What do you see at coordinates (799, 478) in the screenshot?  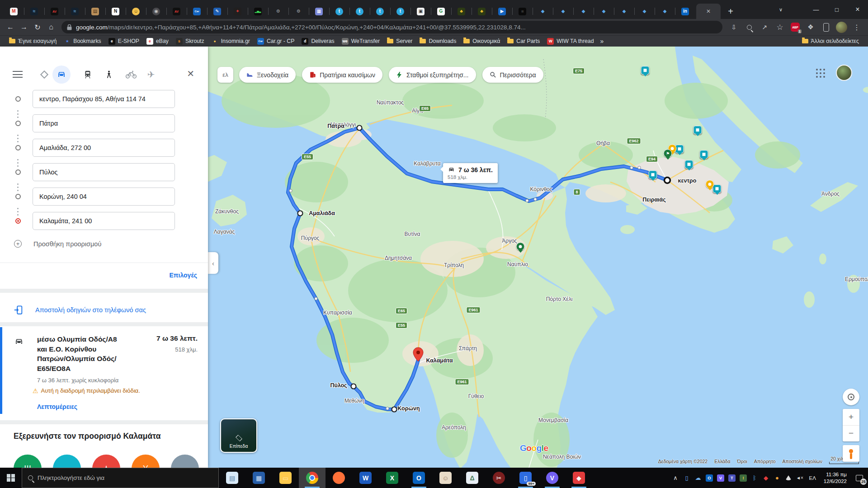 I see `volume-muted-icon: ◄×` at bounding box center [799, 478].